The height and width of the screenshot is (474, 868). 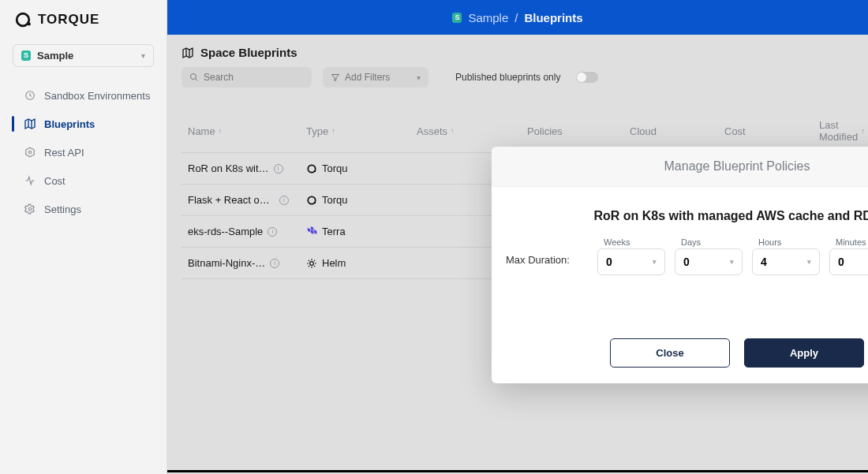 What do you see at coordinates (335, 77) in the screenshot?
I see `filter-icon` at bounding box center [335, 77].